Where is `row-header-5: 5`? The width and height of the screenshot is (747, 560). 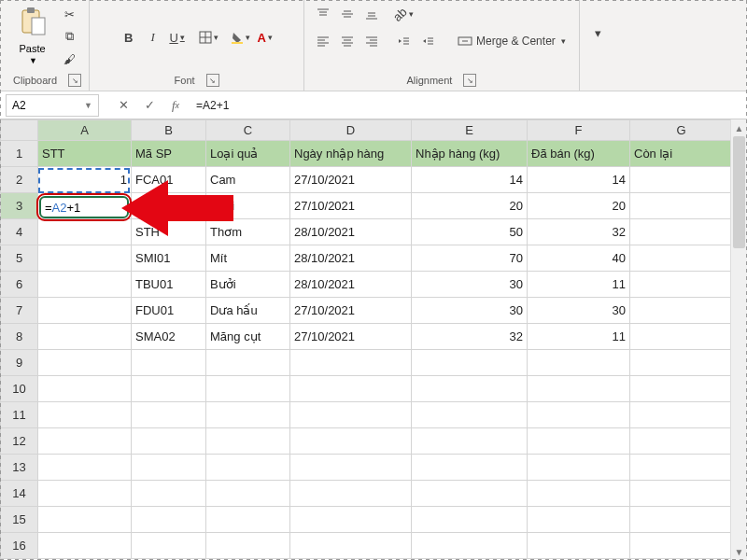
row-header-5: 5 is located at coordinates (20, 259).